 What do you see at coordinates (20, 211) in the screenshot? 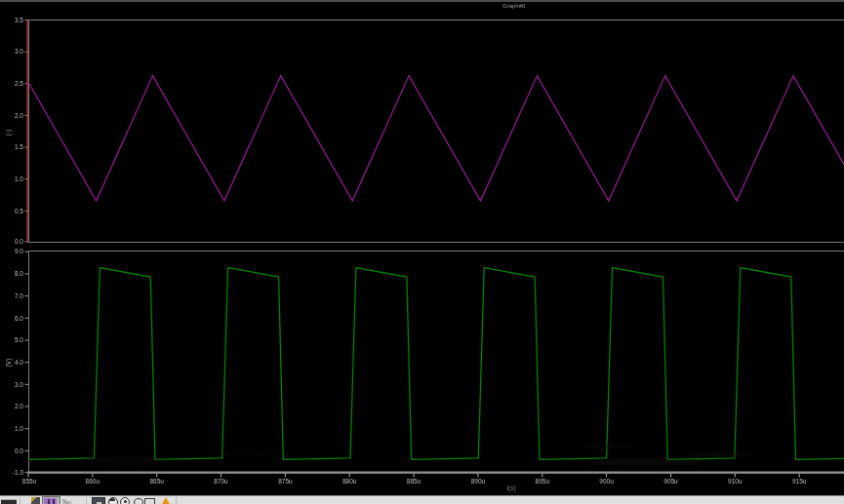
I see `svg-text: 0.5` at bounding box center [20, 211].